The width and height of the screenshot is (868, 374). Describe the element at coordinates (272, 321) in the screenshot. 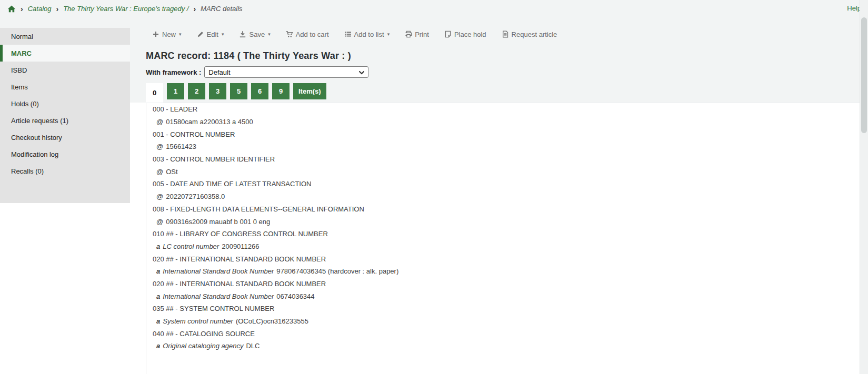

I see `subfield-value: (OCoLC)ocn316233555` at that location.